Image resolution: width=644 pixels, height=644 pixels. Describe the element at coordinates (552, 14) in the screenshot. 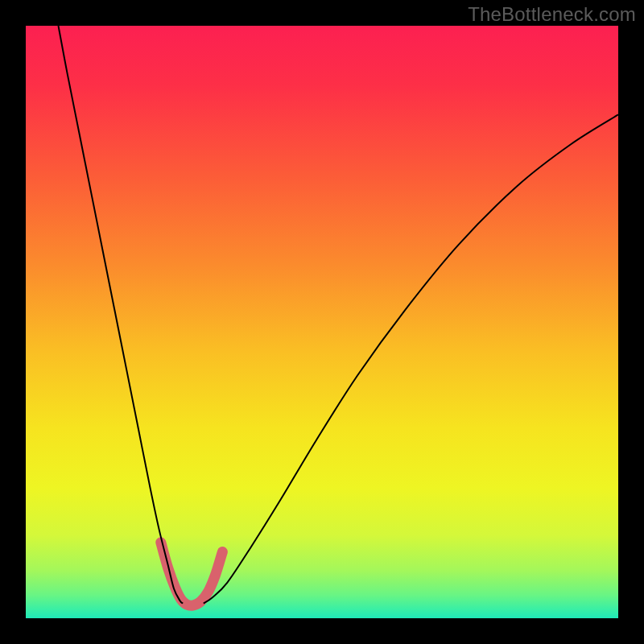

I see `watermark-text: TheBottleneck.com` at that location.